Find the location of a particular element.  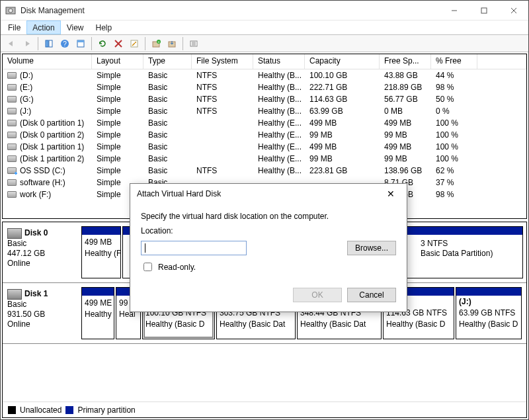

menu-action: Action is located at coordinates (44, 28).